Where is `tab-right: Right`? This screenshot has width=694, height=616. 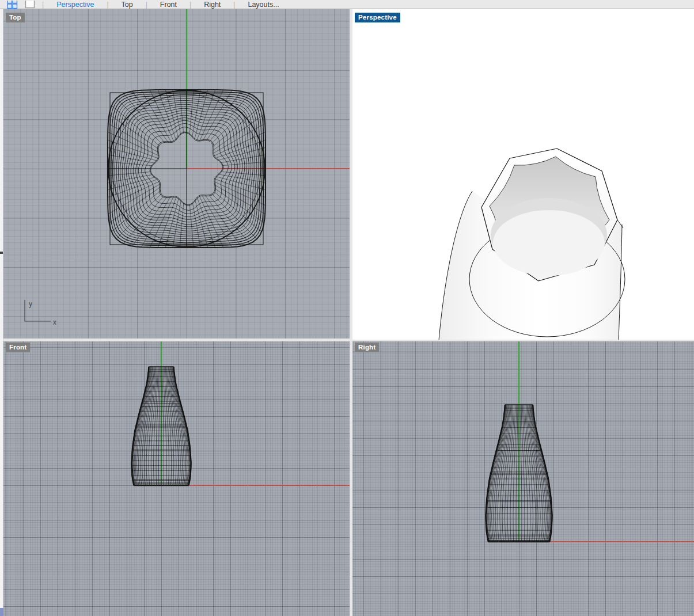
tab-right: Right is located at coordinates (212, 5).